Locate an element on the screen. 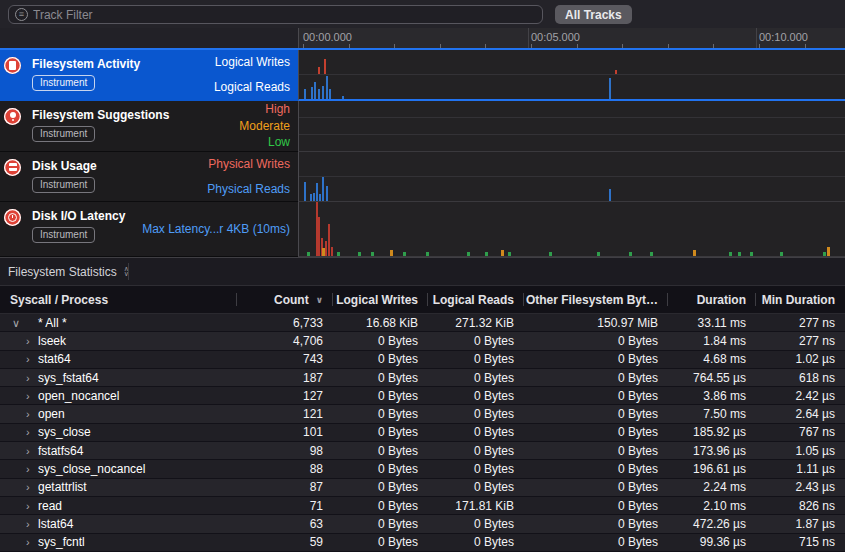 The image size is (845, 552). column-header-logical-reads: Logical Reads is located at coordinates (476, 300).